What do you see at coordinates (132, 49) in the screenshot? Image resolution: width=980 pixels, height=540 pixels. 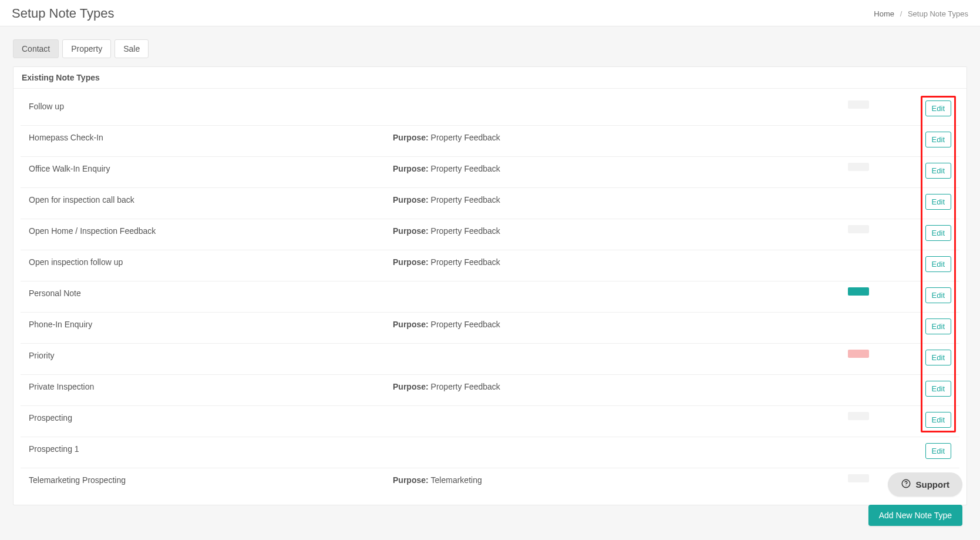 I see `tab-sale: Sale` at bounding box center [132, 49].